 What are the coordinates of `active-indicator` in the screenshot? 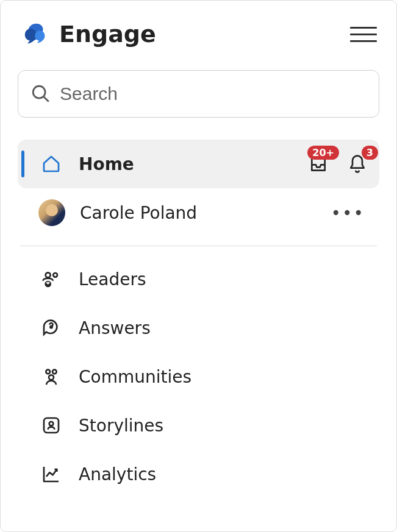 It's located at (23, 164).